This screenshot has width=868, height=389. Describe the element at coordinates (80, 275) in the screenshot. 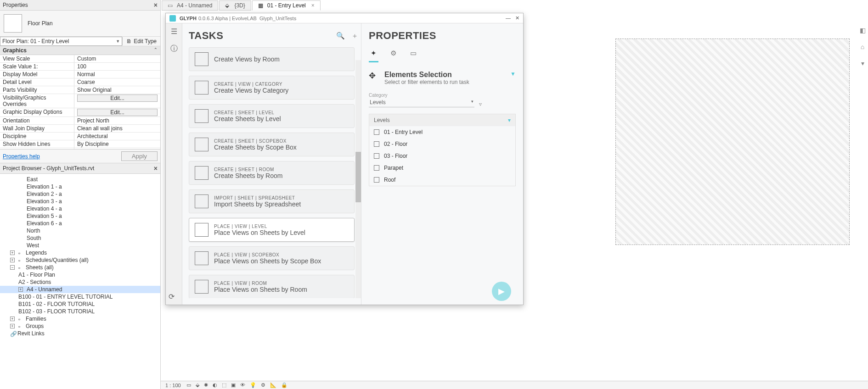

I see `tree-node: A1 - Floor Plan` at that location.